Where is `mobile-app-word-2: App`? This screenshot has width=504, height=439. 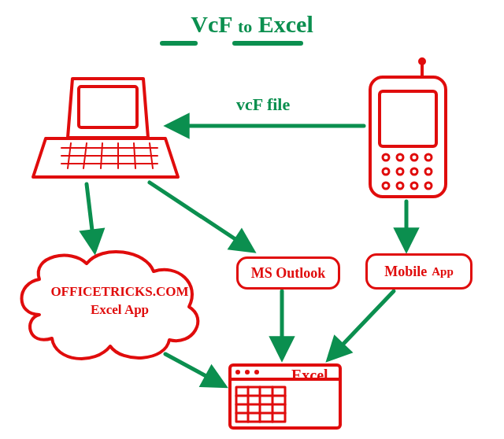 mobile-app-word-2: App is located at coordinates (443, 272).